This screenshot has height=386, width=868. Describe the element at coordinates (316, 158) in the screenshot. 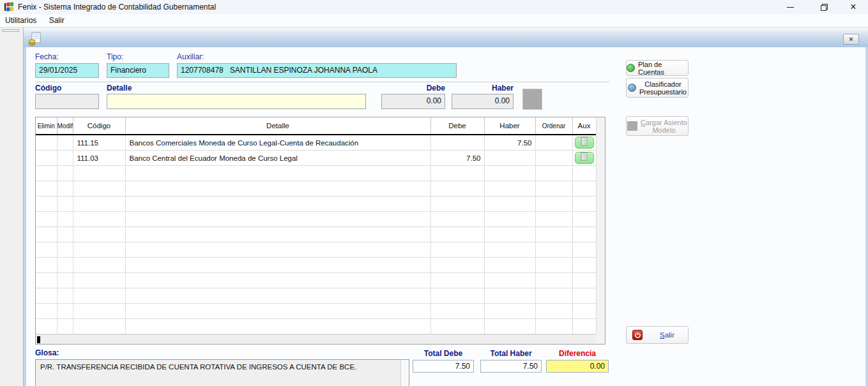

I see `table-row: 111.03 Banco Central del Ecuador Moneda …` at that location.